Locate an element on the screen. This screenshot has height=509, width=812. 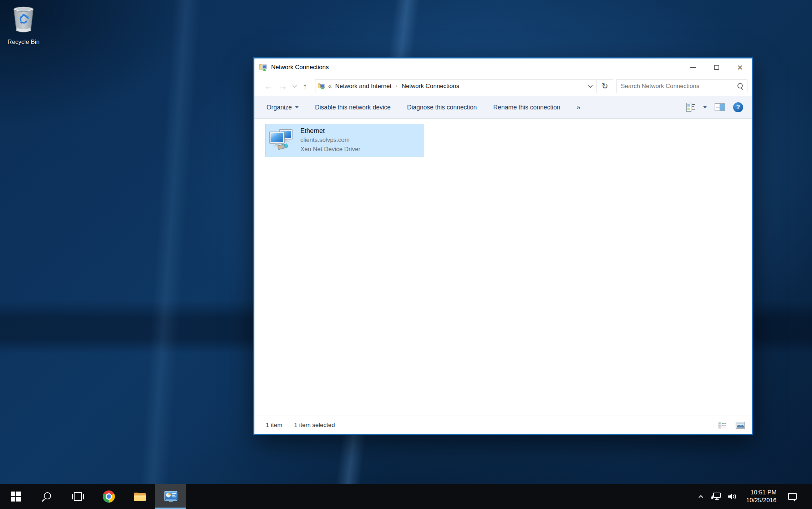
status-divider is located at coordinates (288, 425).